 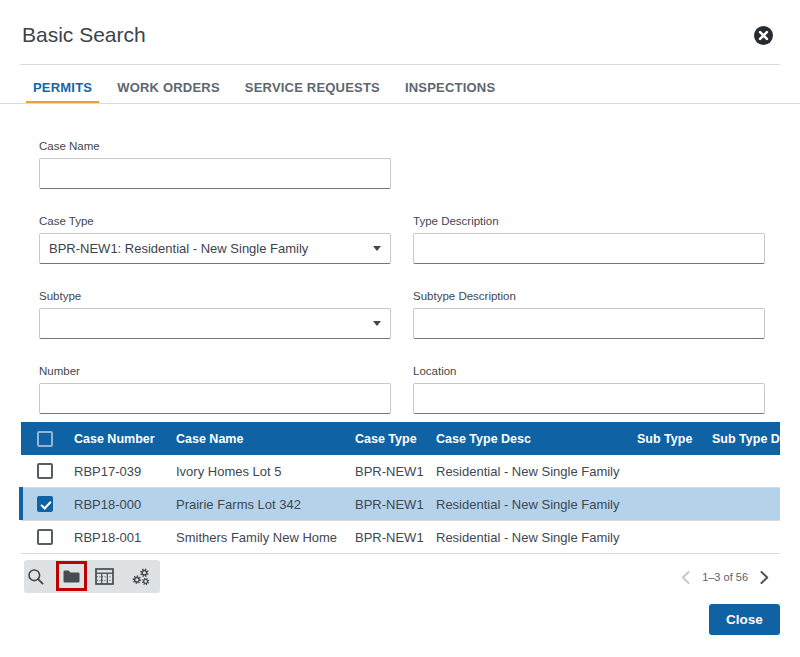 What do you see at coordinates (400, 504) in the screenshot?
I see `table-row: RBP18-000 Prairie Farms Lot 342 BPR-NEW1…` at bounding box center [400, 504].